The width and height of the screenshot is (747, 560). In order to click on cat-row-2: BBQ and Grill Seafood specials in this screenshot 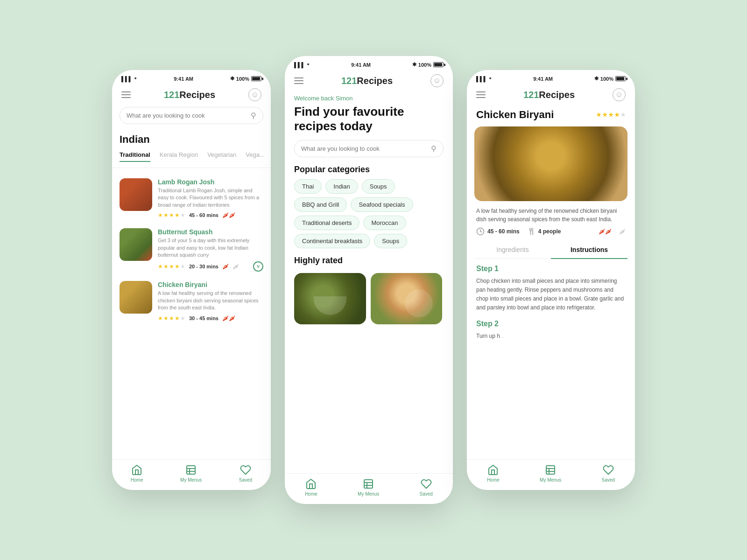, I will do `click(369, 204)`.